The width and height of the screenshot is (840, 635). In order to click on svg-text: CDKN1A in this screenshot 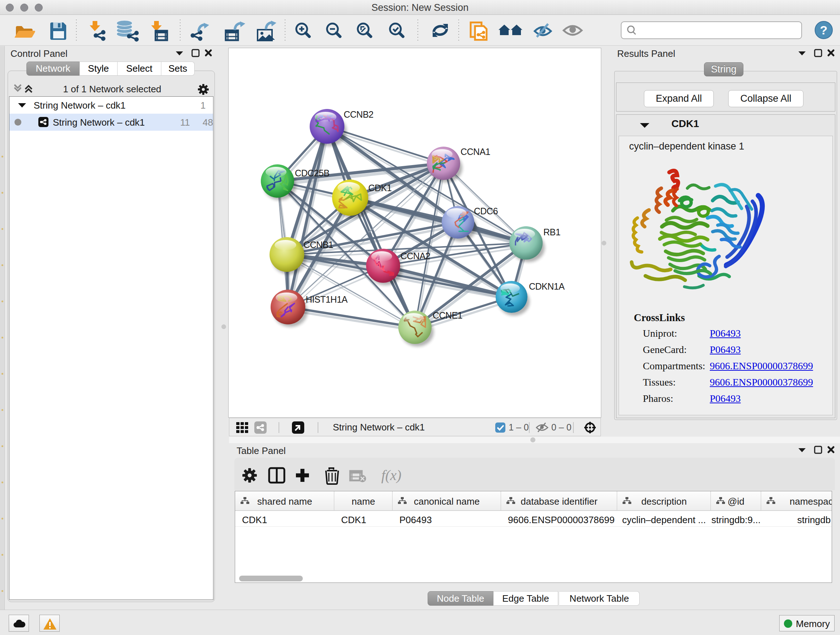, I will do `click(547, 287)`.